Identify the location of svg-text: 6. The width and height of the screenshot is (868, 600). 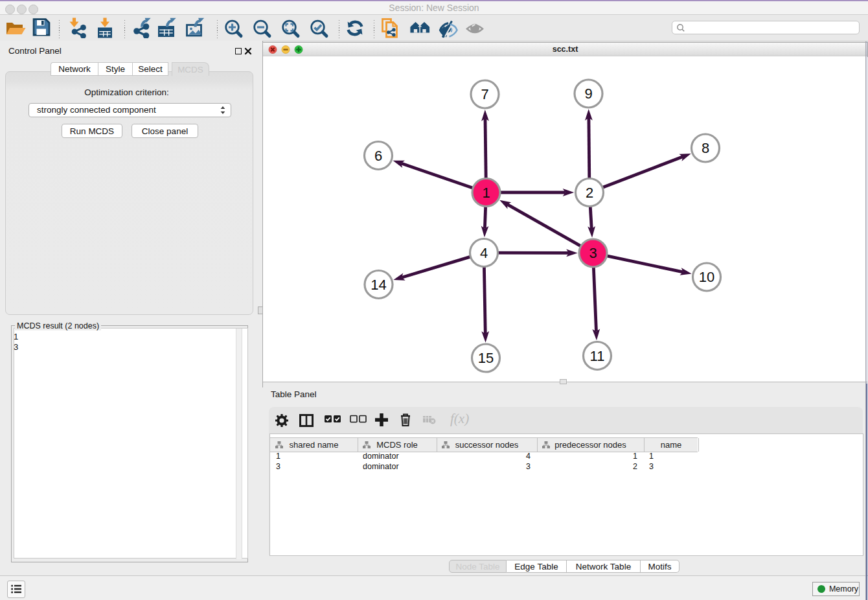
(378, 156).